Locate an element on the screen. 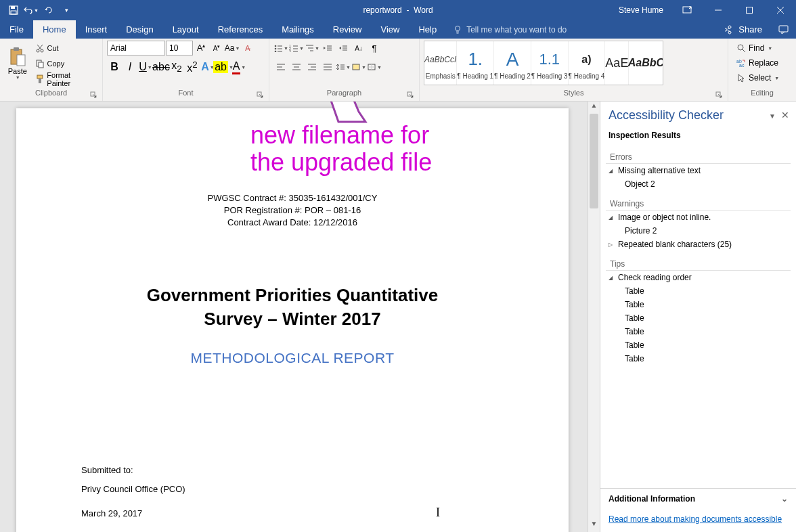 This screenshot has height=532, width=796. tab-layout: Layout is located at coordinates (185, 30).